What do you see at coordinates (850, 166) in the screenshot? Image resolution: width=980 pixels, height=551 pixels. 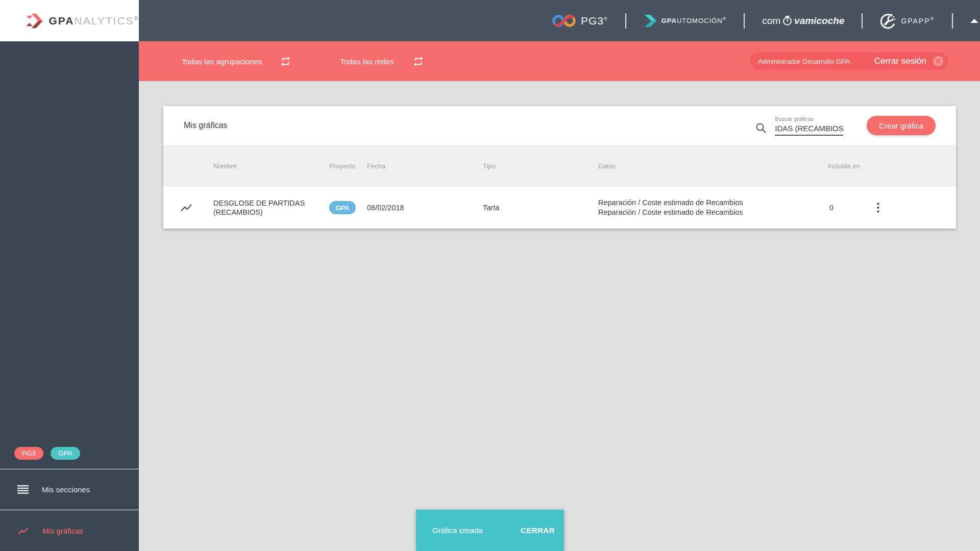 I see `column-header-incluida-en: Incluida en` at bounding box center [850, 166].